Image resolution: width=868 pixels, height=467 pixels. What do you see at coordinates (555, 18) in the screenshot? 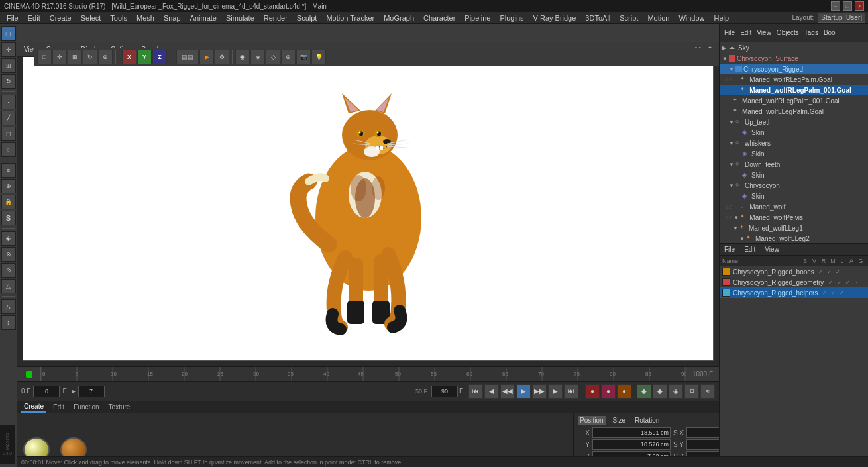
I see `menu-vraybridge: V-Ray Bridge` at bounding box center [555, 18].